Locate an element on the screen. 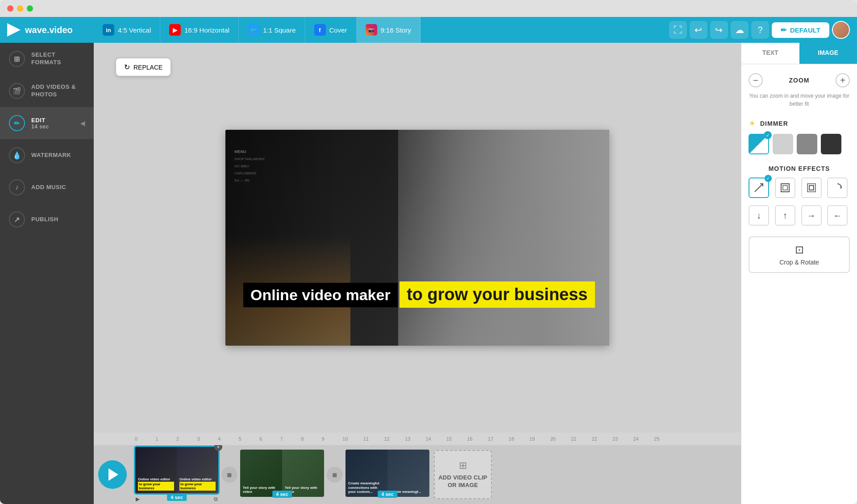 The height and width of the screenshot is (504, 857). ruler-mark-20: 20 is located at coordinates (560, 439).